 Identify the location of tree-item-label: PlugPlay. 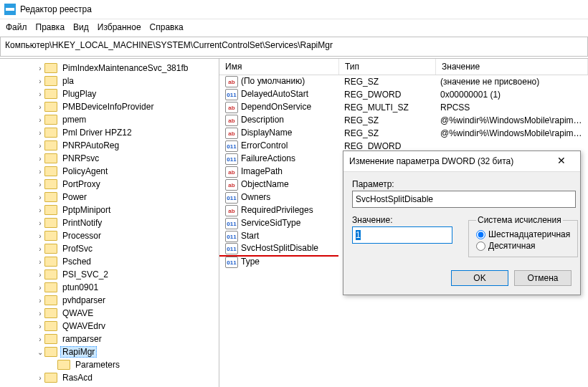
(79, 94).